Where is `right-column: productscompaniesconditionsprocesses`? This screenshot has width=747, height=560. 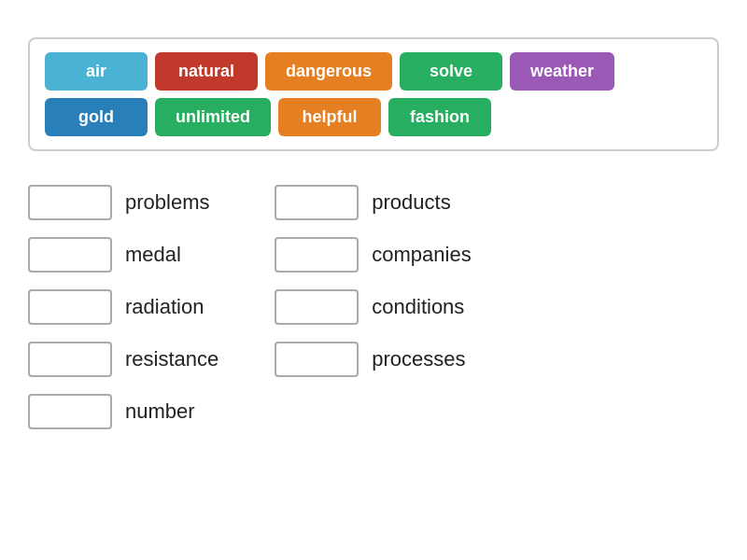 right-column: productscompaniesconditionsprocesses is located at coordinates (373, 307).